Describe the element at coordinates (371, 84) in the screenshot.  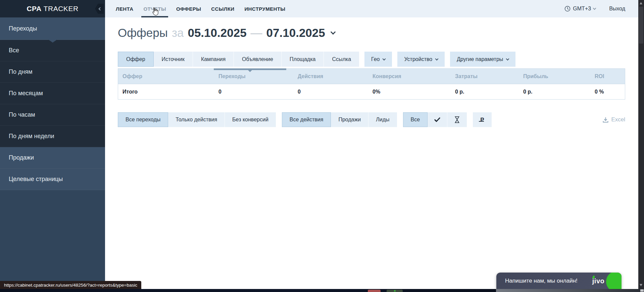
I see `report-table: Оффер Переходы Действия Конверсия Затрат…` at that location.